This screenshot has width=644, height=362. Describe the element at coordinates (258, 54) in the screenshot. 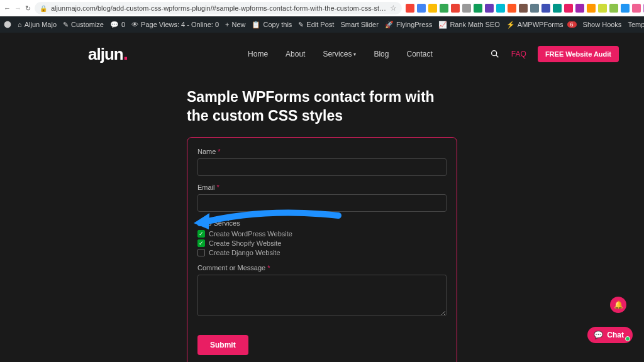

I see `nav-home: Home` at that location.